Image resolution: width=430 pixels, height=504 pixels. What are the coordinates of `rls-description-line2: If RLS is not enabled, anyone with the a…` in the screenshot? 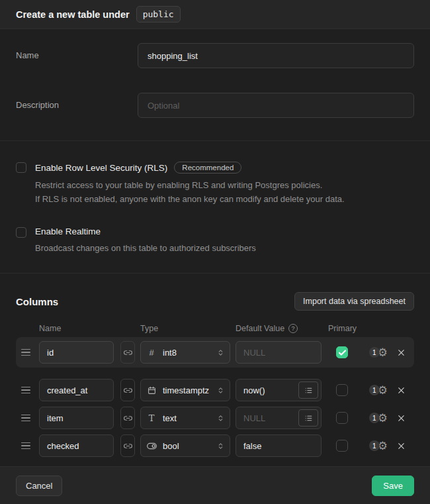 It's located at (225, 199).